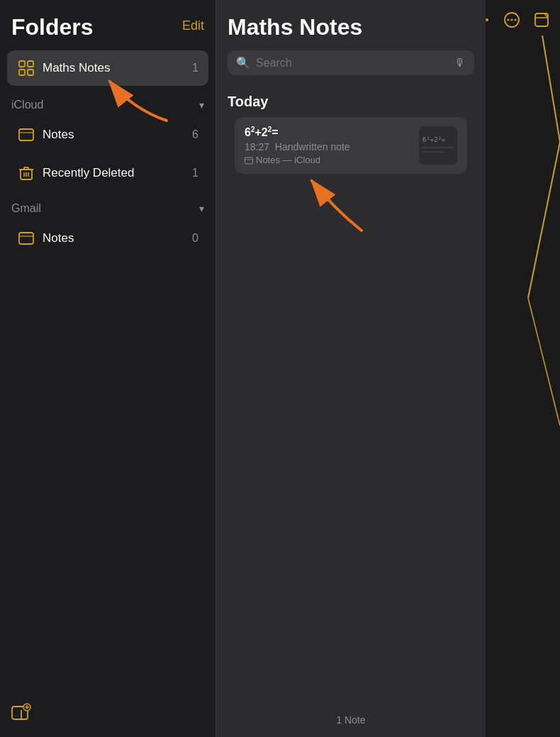 This screenshot has height=737, width=560. What do you see at coordinates (328, 147) in the screenshot?
I see `note-meta: 18:27 Handwritten note` at bounding box center [328, 147].